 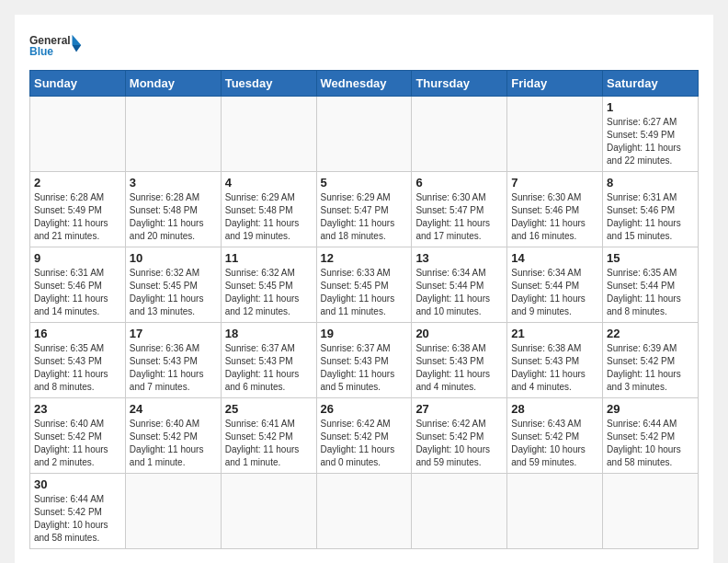 What do you see at coordinates (364, 134) in the screenshot?
I see `calendar-week-row: 1Sunrise: 6:27 AM Sunset: 5:49 PM Daylig…` at bounding box center [364, 134].